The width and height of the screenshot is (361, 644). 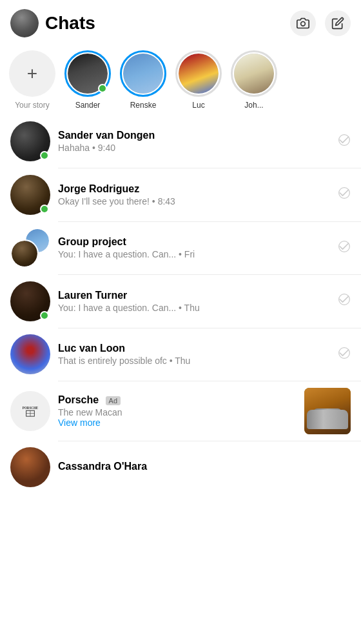 What do you see at coordinates (195, 195) in the screenshot?
I see `chat-info-jorge: Jorge Rodriguez Okay I'll see you there!…` at bounding box center [195, 195].